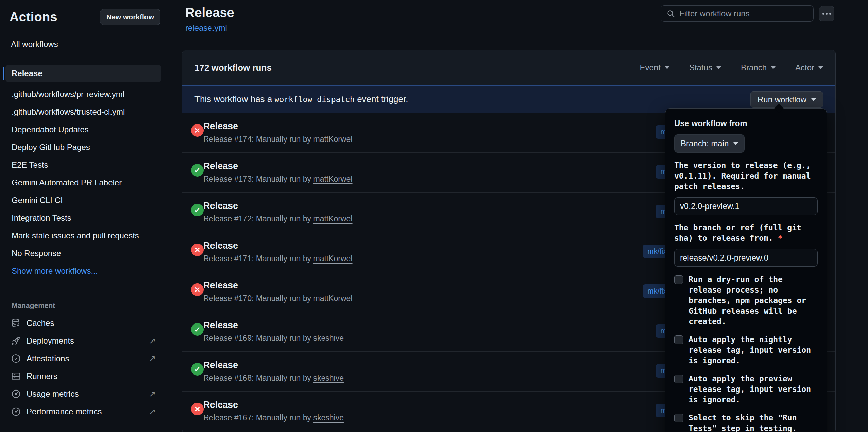  What do you see at coordinates (206, 28) in the screenshot?
I see `workflow-file-link: release.yml` at bounding box center [206, 28].